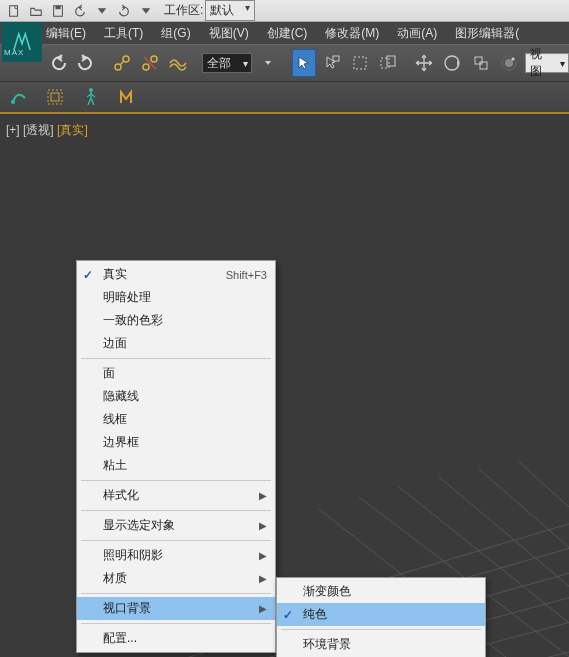 The image size is (569, 657). What do you see at coordinates (176, 34) in the screenshot?
I see `menu-group: 组(G)` at bounding box center [176, 34].